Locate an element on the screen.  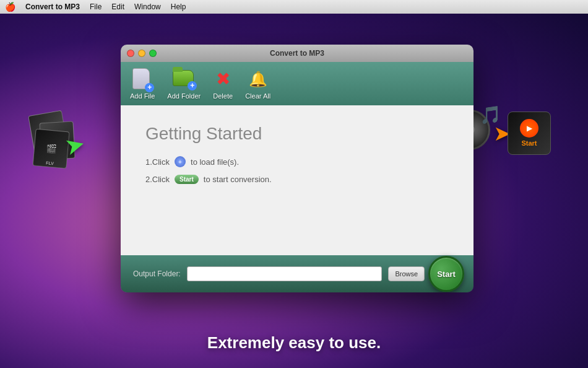
getting-started-title: Getting Started is located at coordinates (297, 134).